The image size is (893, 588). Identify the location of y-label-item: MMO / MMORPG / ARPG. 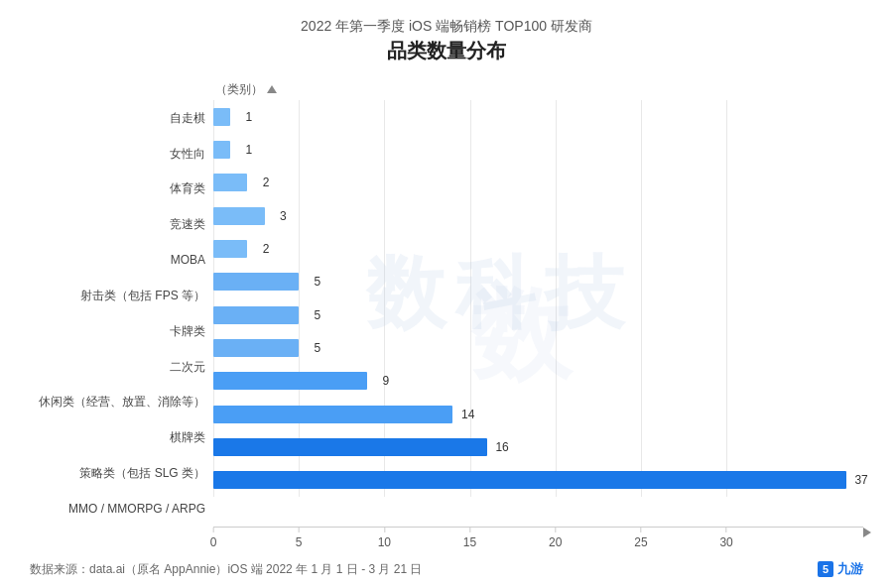
(117, 509).